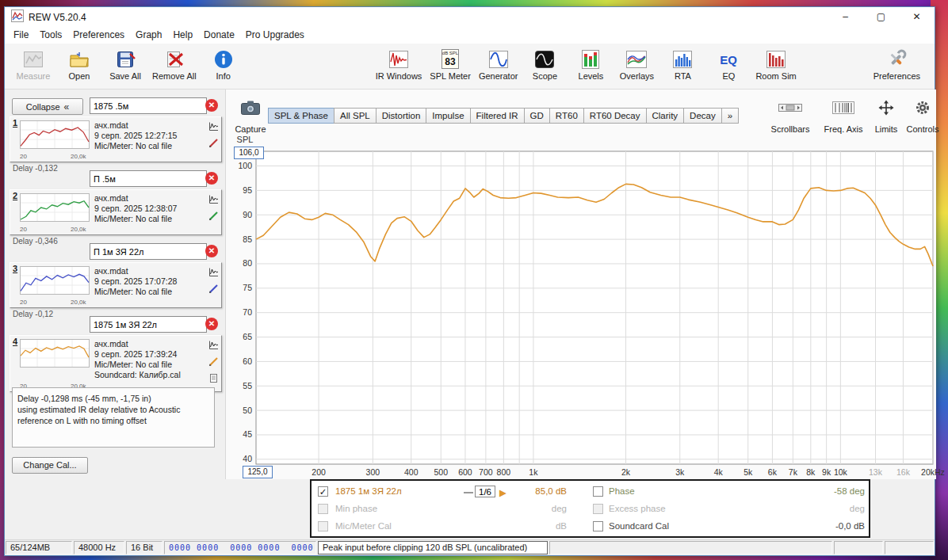 This screenshot has height=560, width=948. Describe the element at coordinates (219, 35) in the screenshot. I see `menu-donate: Donate` at that location.